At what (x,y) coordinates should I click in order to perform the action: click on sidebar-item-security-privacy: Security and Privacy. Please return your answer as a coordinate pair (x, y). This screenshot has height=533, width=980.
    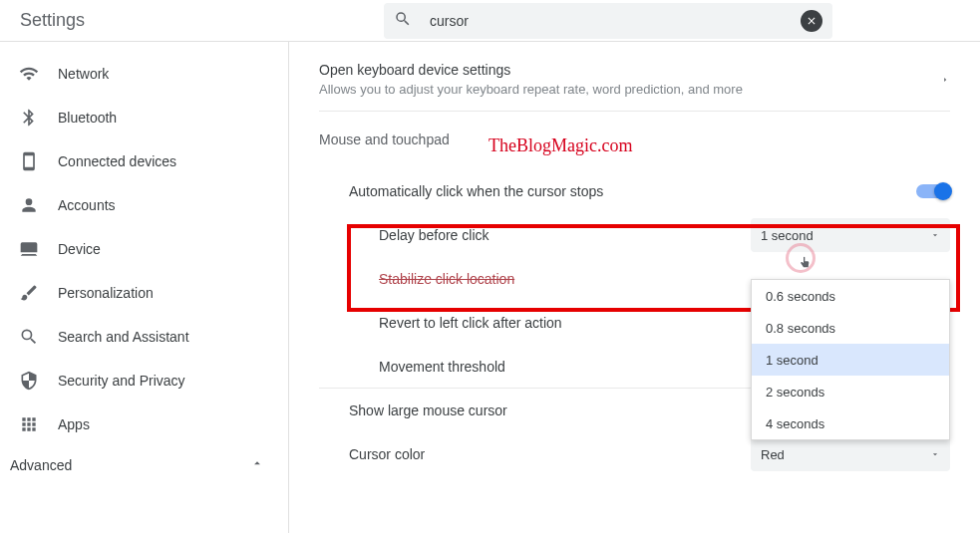
    Looking at the image, I should click on (144, 381).